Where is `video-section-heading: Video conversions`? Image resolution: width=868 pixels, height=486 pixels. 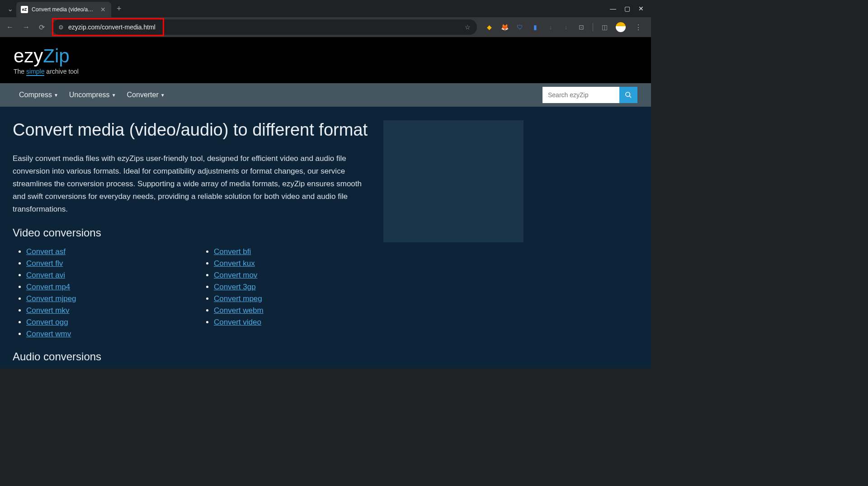
video-section-heading: Video conversions is located at coordinates (191, 233).